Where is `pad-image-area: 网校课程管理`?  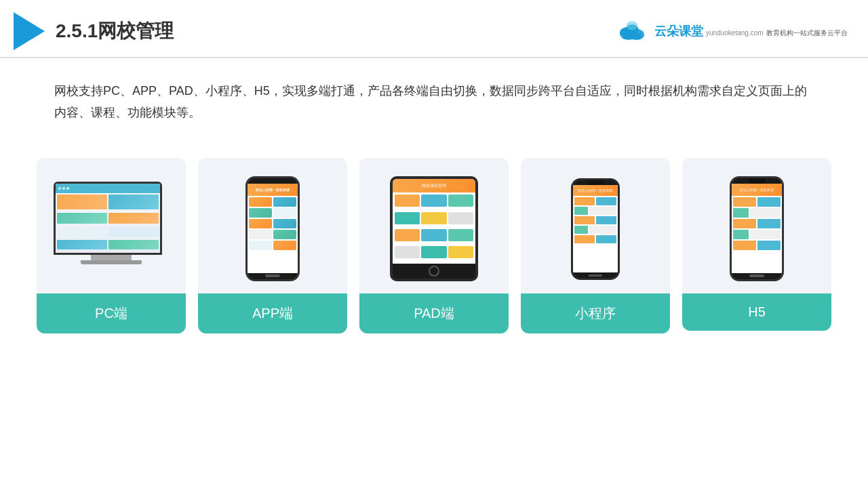
pad-image-area: 网校课程管理 is located at coordinates (434, 226).